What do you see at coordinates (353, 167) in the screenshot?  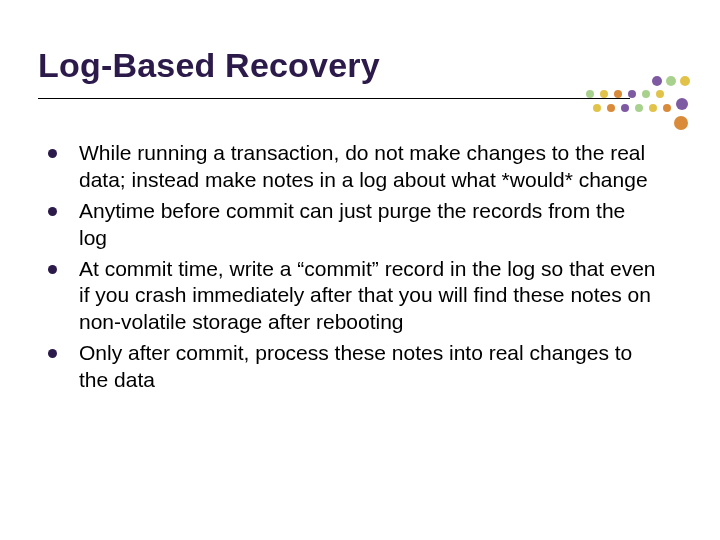 I see `list-item: While running a transaction, do not make…` at bounding box center [353, 167].